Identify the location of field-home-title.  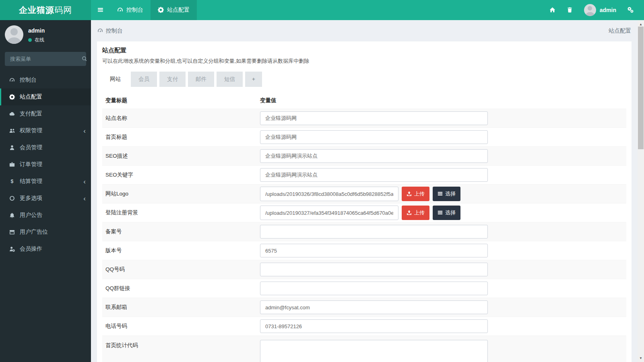
(374, 137).